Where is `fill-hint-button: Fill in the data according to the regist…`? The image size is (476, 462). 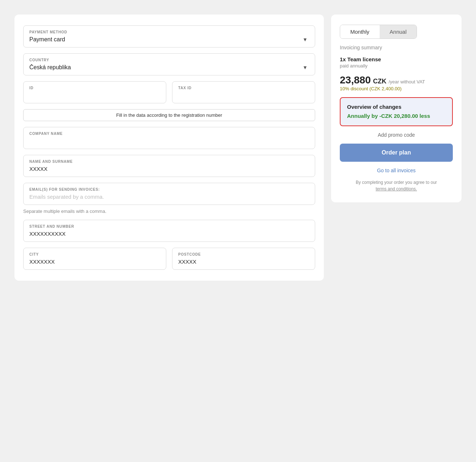
fill-hint-button: Fill in the data according to the regist… is located at coordinates (169, 115).